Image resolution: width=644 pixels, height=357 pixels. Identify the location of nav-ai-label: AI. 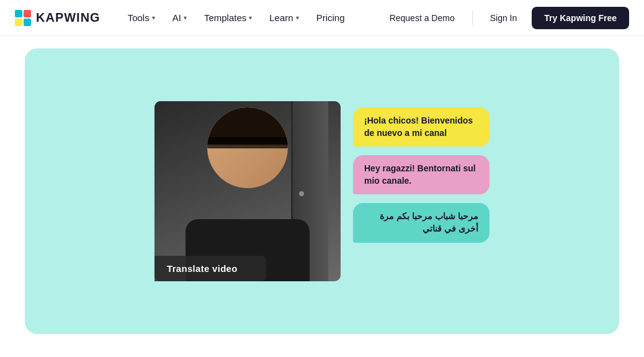
(177, 17).